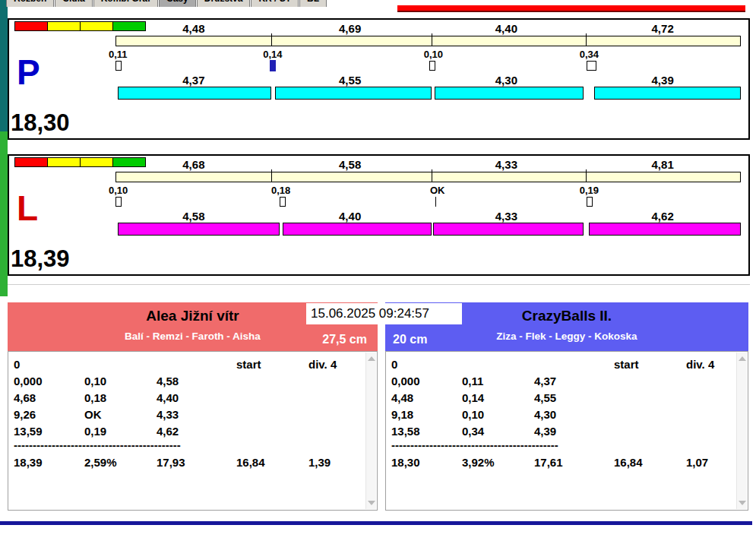  Describe the element at coordinates (427, 381) in the screenshot. I see `cell: 0,000` at that location.